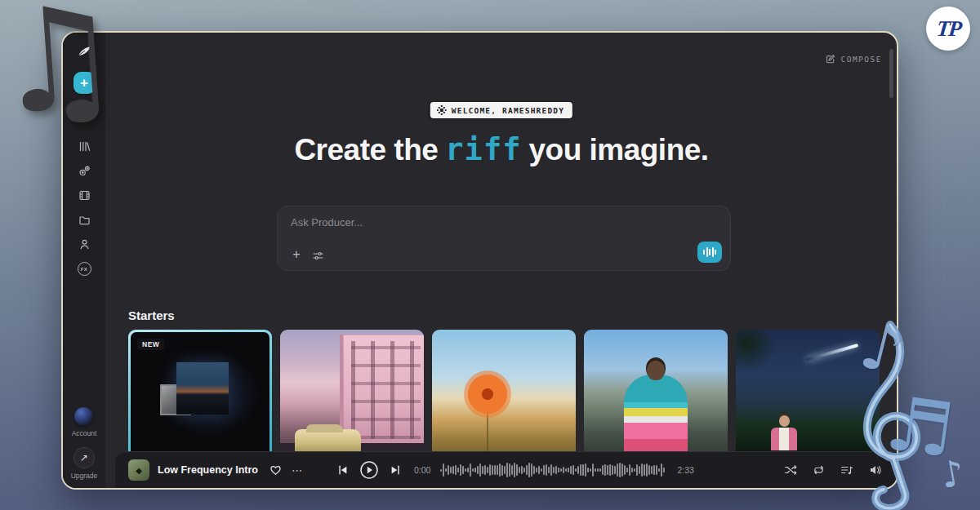 This screenshot has width=980, height=510. What do you see at coordinates (554, 470) in the screenshot?
I see `player-waveform` at bounding box center [554, 470].